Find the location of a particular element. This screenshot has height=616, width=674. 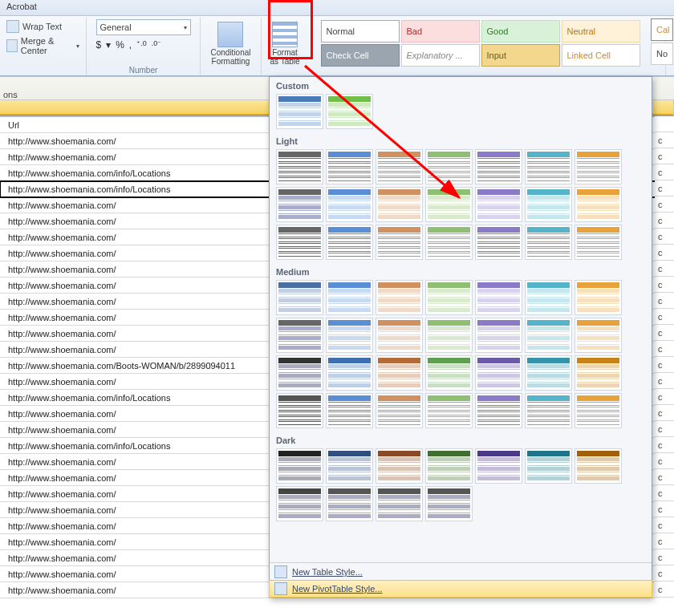

conditional-formatting-button: Conditional Formatting is located at coordinates (230, 43).